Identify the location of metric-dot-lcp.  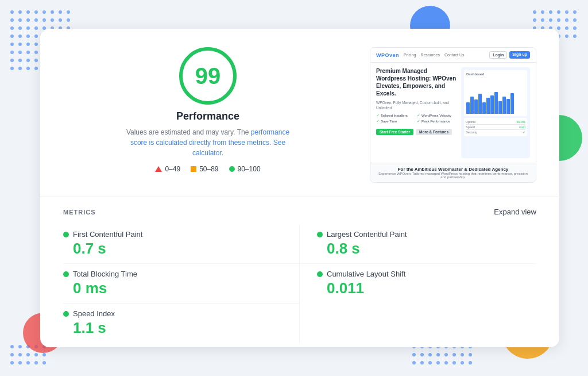
(320, 235).